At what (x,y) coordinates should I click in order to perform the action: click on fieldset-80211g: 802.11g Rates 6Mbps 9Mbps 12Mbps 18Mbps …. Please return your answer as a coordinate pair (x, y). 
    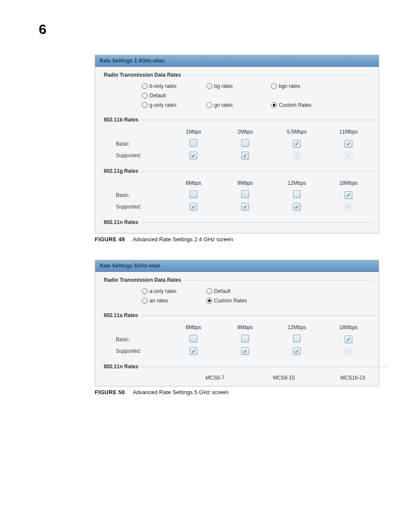
    Looking at the image, I should click on (239, 191).